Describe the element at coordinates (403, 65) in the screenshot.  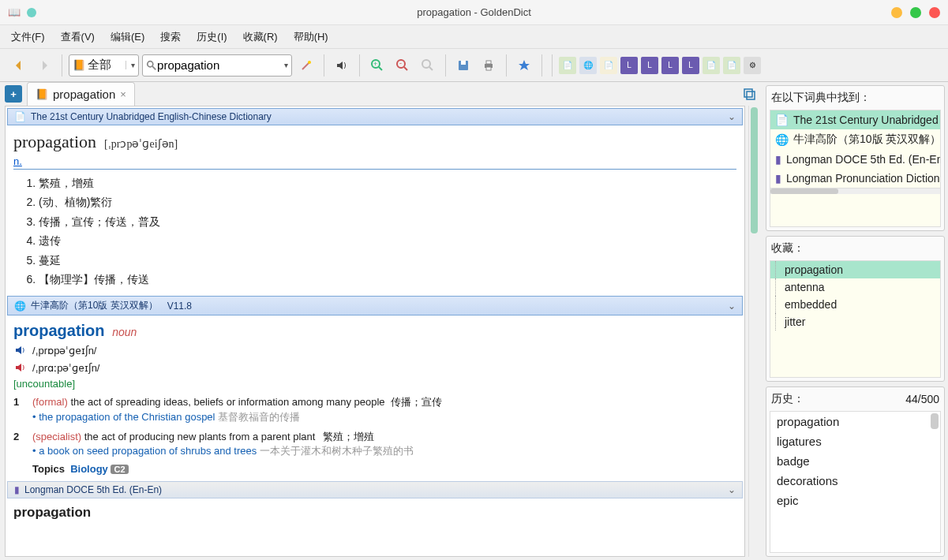
I see `zoom-out-button: -` at that location.